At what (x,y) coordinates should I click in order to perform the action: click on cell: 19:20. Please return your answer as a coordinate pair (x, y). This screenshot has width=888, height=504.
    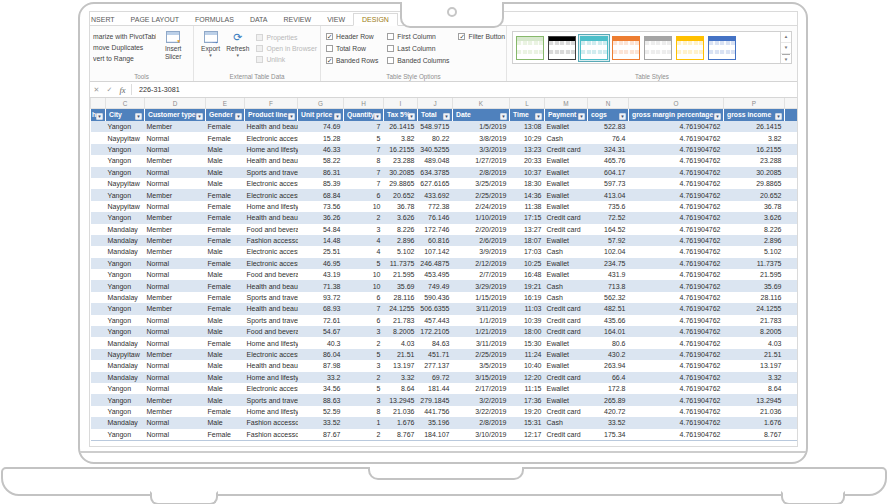
    Looking at the image, I should click on (528, 412).